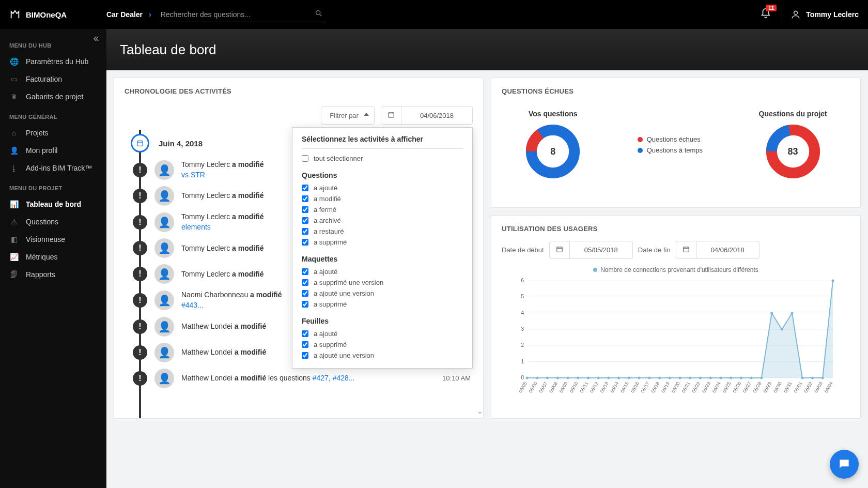 This screenshot has width=868, height=488. What do you see at coordinates (676, 227) in the screenshot?
I see `usage-card-title: UTILISATION DES USAGERS` at bounding box center [676, 227].